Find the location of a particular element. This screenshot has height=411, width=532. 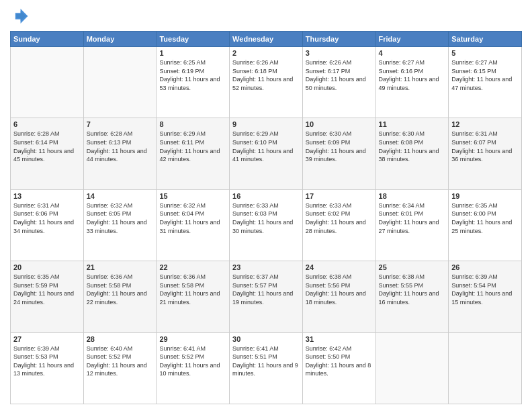

day-number: 1 is located at coordinates (193, 53).